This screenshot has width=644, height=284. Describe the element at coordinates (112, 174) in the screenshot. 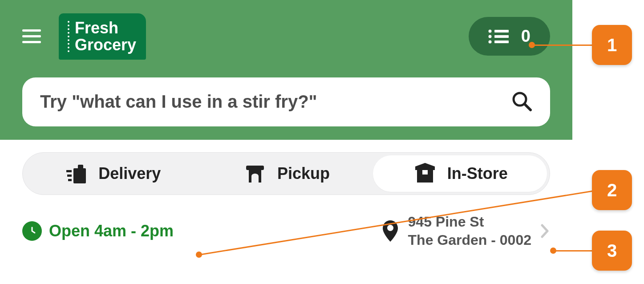

I see `mode-delivery: Delivery` at that location.